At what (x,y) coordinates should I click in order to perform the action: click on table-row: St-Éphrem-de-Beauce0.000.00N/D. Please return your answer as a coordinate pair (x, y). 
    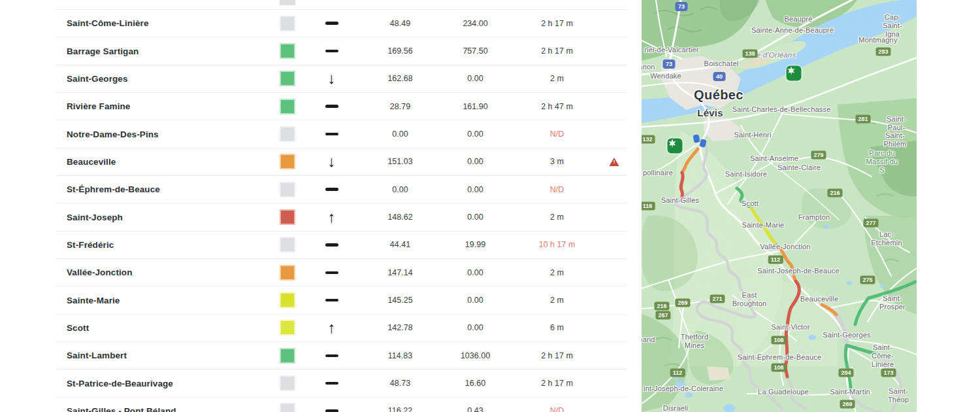
    Looking at the image, I should click on (341, 190).